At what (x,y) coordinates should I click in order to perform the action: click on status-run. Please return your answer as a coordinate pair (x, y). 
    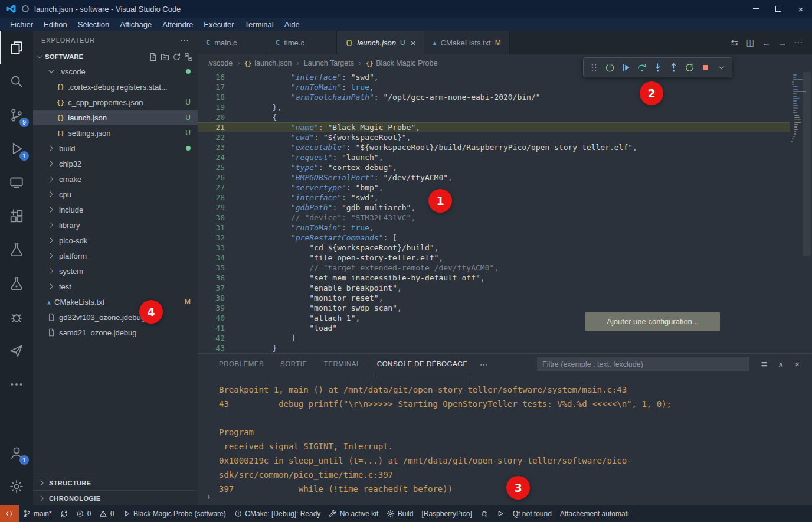
    Looking at the image, I should click on (500, 514).